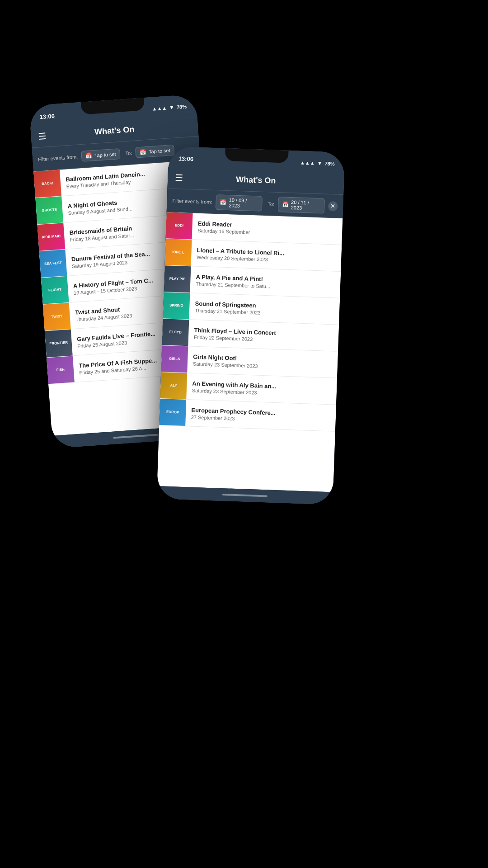 This screenshot has width=488, height=868. What do you see at coordinates (186, 159) in the screenshot?
I see `time-2: 13:06` at bounding box center [186, 159].